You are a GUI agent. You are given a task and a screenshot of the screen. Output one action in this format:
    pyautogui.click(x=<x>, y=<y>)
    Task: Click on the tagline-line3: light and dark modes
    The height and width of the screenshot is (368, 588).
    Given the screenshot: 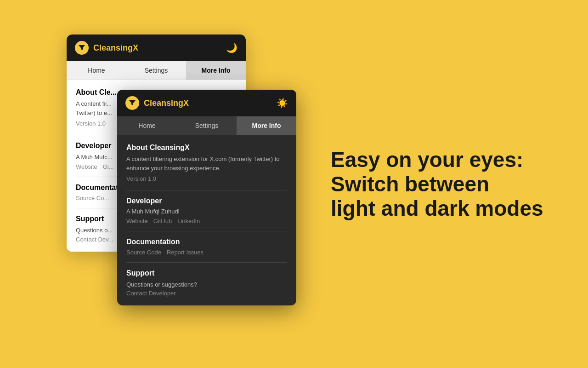 What is the action you would take?
    pyautogui.click(x=437, y=208)
    